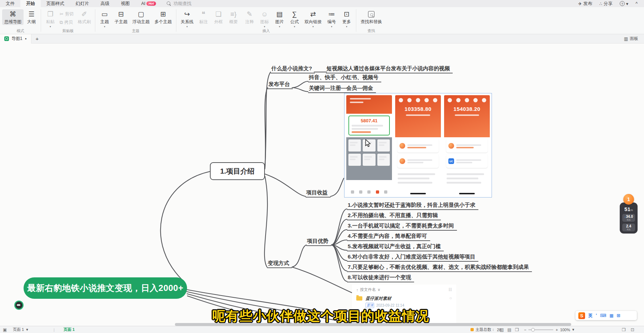 The image size is (644, 333). What do you see at coordinates (603, 316) in the screenshot?
I see `ime-keyboard-icon: ⌨` at bounding box center [603, 316].